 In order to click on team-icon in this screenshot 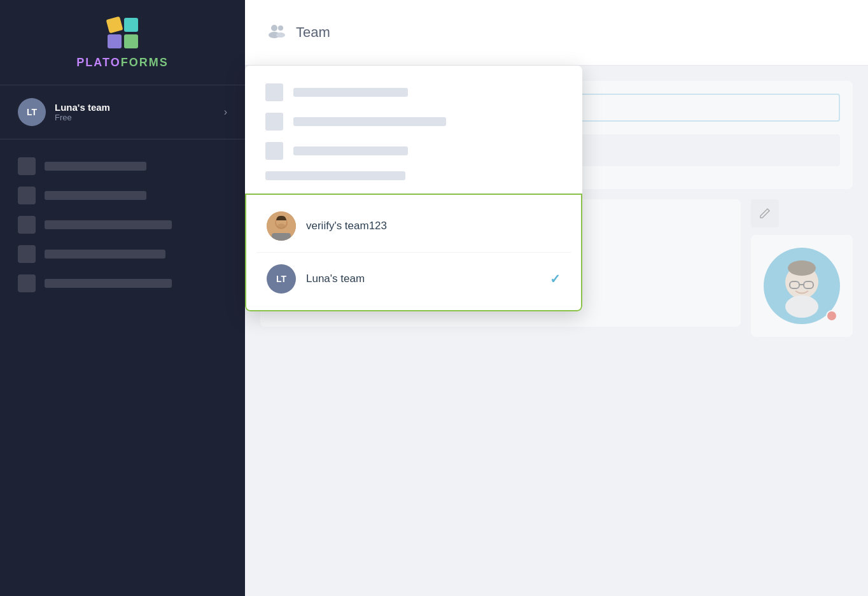, I will do `click(277, 32)`.